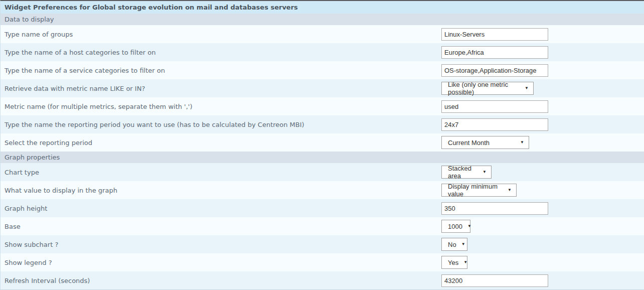  Describe the element at coordinates (322, 280) in the screenshot. I see `row-refresh-interval: Refresh Interval (seconds)` at that location.